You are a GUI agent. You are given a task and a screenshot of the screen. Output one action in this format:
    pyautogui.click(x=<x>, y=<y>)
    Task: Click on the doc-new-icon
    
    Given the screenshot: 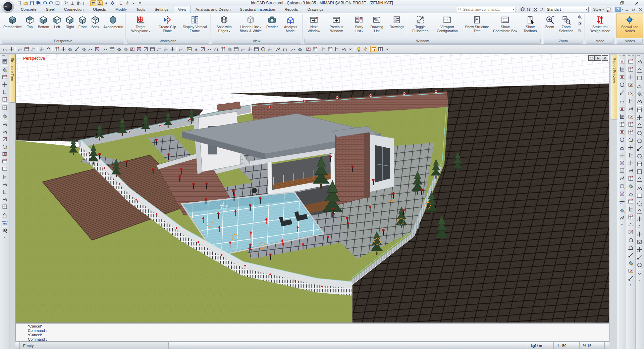 What is the action you would take?
    pyautogui.click(x=19, y=3)
    